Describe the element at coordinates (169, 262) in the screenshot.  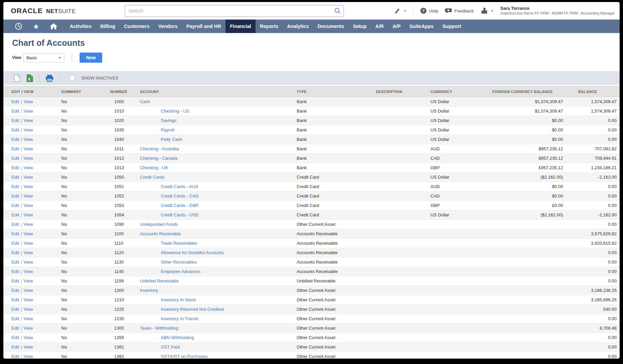
I see `account-link: Other Receivables` at that location.